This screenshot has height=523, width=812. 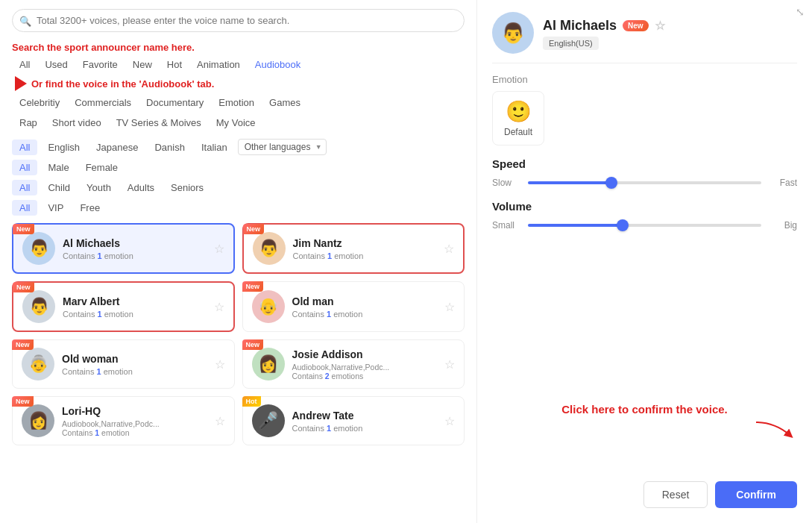 What do you see at coordinates (159, 122) in the screenshot?
I see `tab-tv-series: TV Series & Moives` at bounding box center [159, 122].